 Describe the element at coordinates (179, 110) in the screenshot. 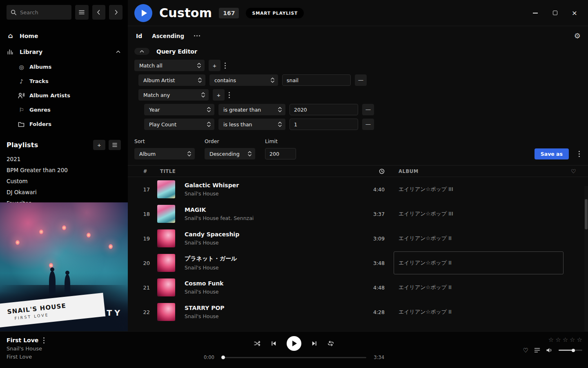

I see `rule-field-select: Year` at that location.